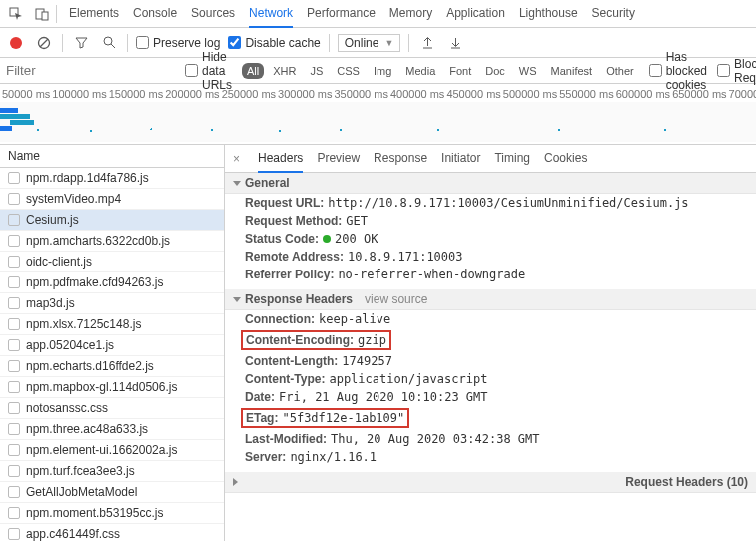  Describe the element at coordinates (737, 71) in the screenshot. I see `blocked-requests-checkbox: Blocked Requests` at that location.